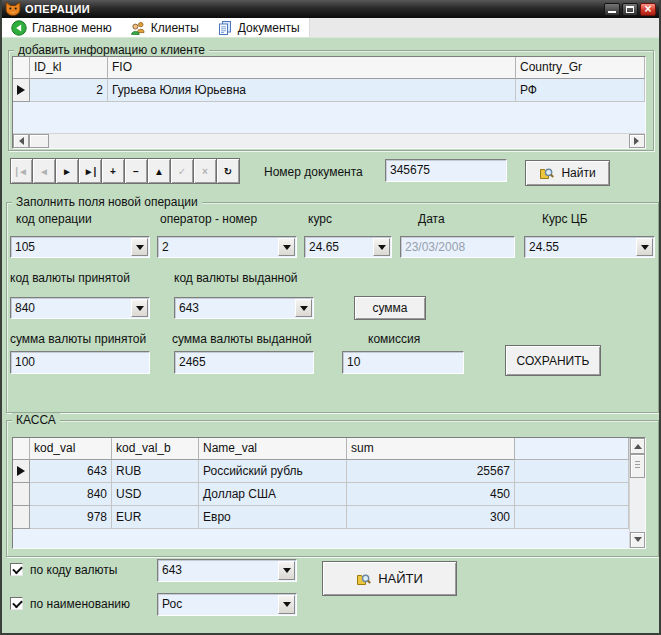  I want to click on cash-groupbox-title: КАССА, so click(36, 420).